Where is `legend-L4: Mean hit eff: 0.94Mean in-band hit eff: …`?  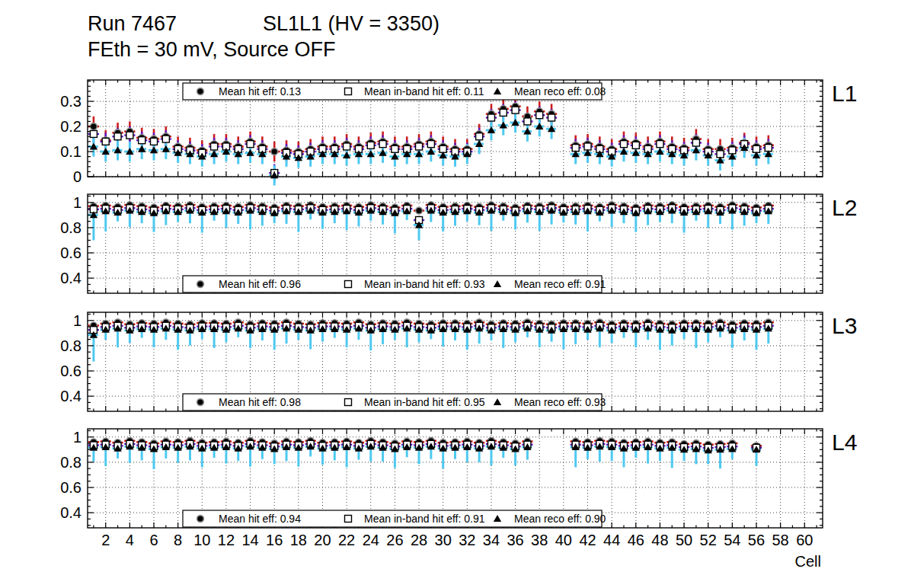
legend-L4: Mean hit eff: 0.94Mean in-band hit eff: … is located at coordinates (395, 519).